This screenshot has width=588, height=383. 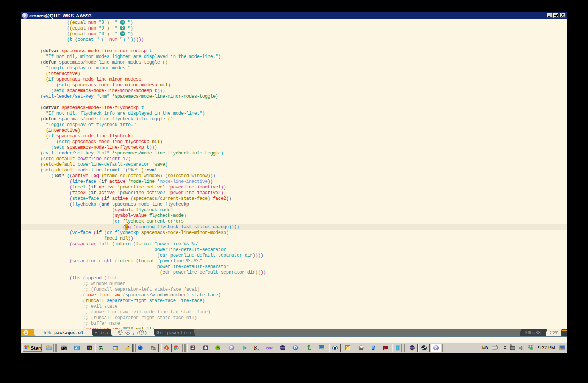 What do you see at coordinates (128, 332) in the screenshot?
I see `svg-text: A` at bounding box center [128, 332].